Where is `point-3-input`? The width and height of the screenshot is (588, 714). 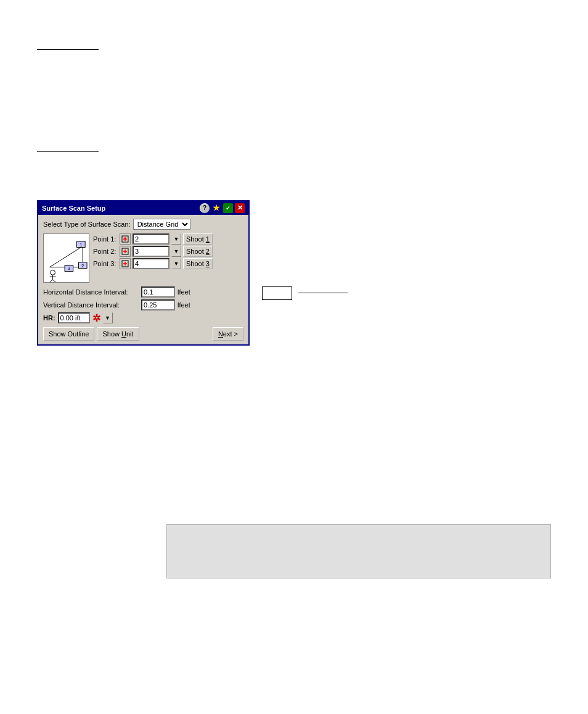 point-3-input is located at coordinates (151, 264).